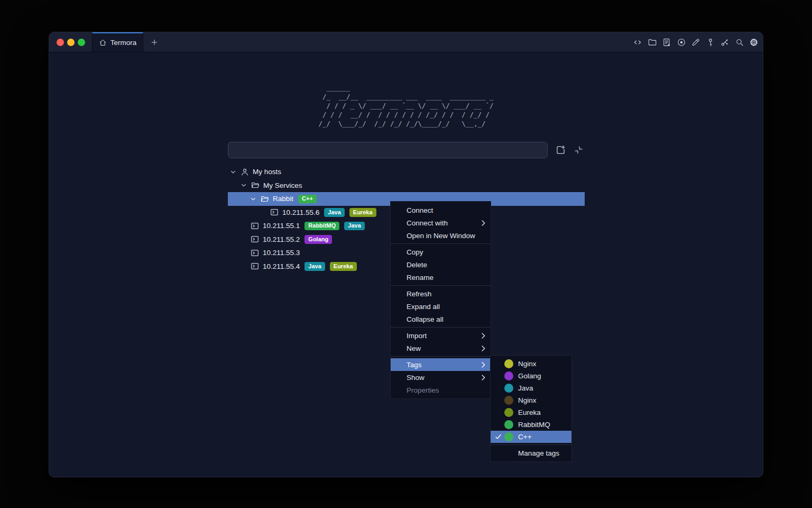 Image resolution: width=812 pixels, height=508 pixels. Describe the element at coordinates (406, 150) in the screenshot. I see `search-row` at that location.